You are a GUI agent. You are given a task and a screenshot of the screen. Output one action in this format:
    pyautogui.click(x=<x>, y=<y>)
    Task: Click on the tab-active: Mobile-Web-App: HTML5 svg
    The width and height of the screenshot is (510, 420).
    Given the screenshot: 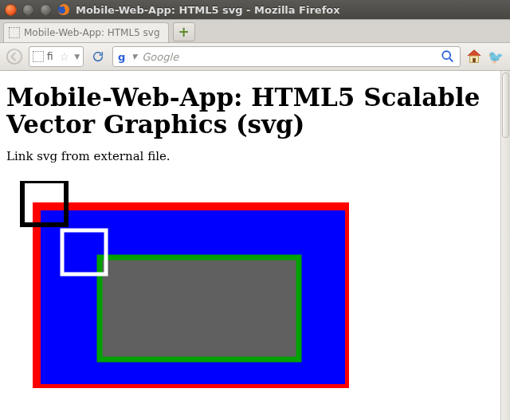 What is the action you would take?
    pyautogui.click(x=86, y=32)
    